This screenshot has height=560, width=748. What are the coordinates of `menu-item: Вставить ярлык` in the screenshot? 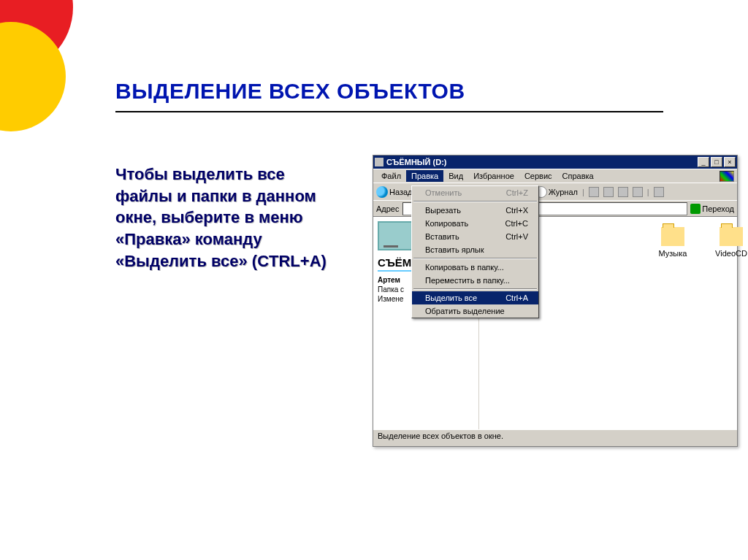 It's located at (475, 250).